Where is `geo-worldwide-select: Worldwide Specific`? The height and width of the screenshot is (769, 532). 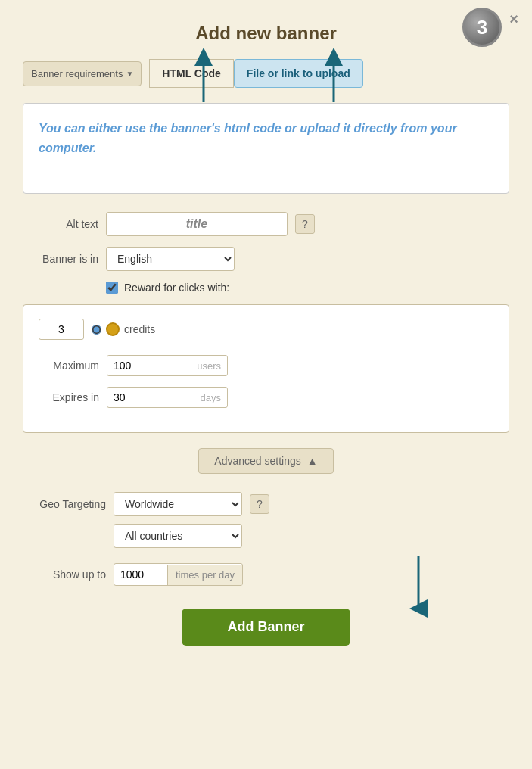
geo-worldwide-select: Worldwide Specific is located at coordinates (178, 504).